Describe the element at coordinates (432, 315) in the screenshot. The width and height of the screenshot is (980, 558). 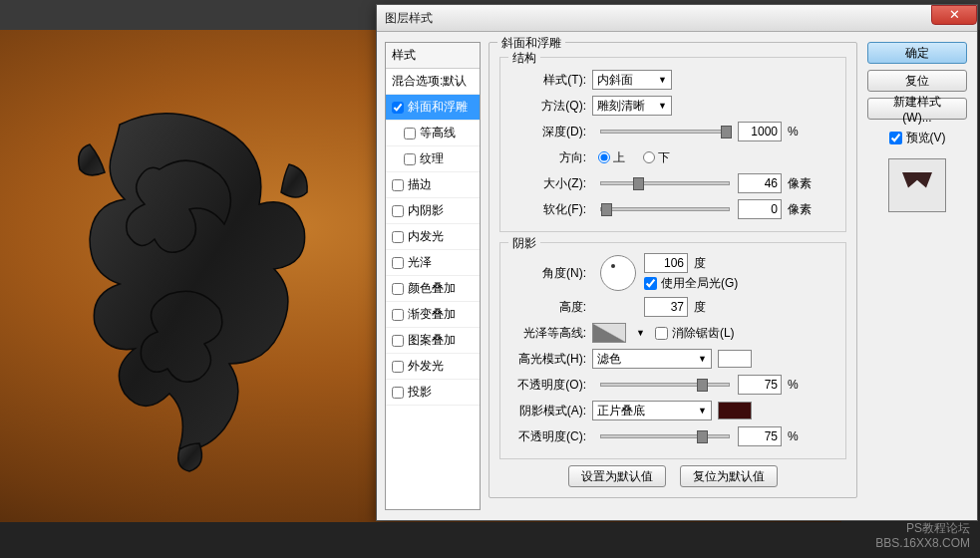
I see `style-label: 渐变叠加` at that location.